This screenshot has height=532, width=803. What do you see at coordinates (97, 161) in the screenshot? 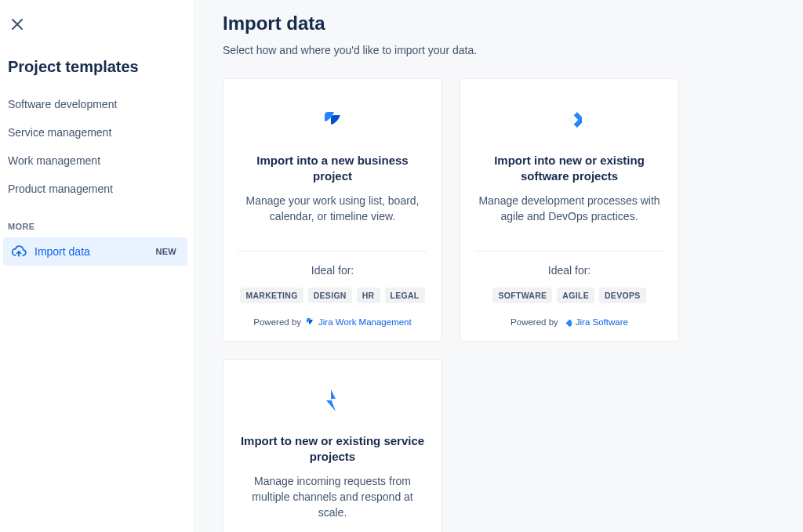
I see `sidebar-item-work-management: Work management` at bounding box center [97, 161].